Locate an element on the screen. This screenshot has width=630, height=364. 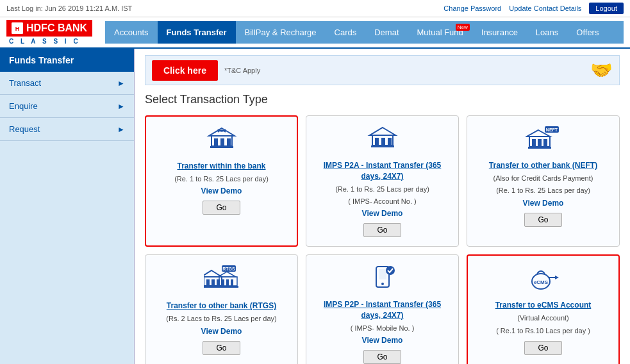
sidebar-request-arrow: ► is located at coordinates (121, 129).